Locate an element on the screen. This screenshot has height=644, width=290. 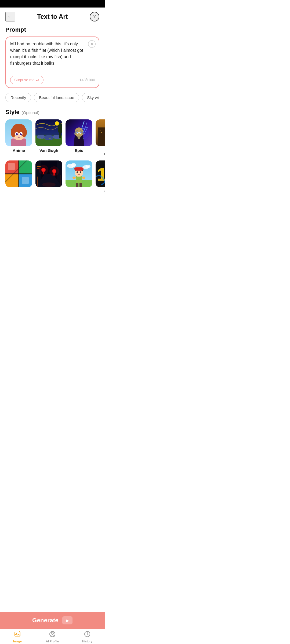
prompt-box: MJ had no trouble with this, it's only w… is located at coordinates (52, 62).